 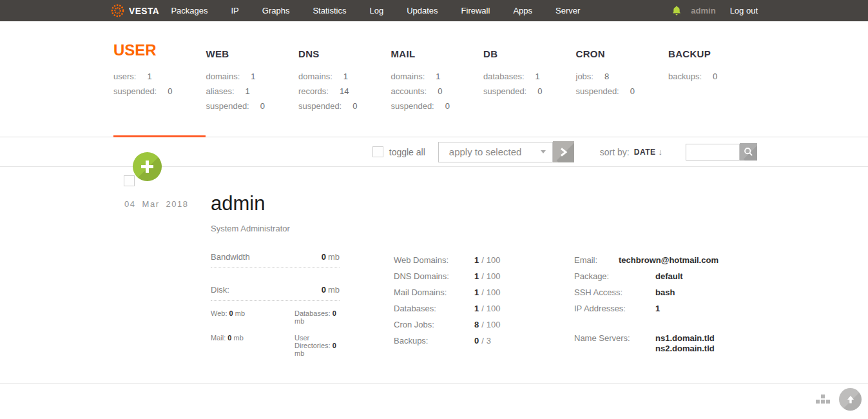 What do you see at coordinates (851, 400) in the screenshot?
I see `arrow-up-icon` at bounding box center [851, 400].